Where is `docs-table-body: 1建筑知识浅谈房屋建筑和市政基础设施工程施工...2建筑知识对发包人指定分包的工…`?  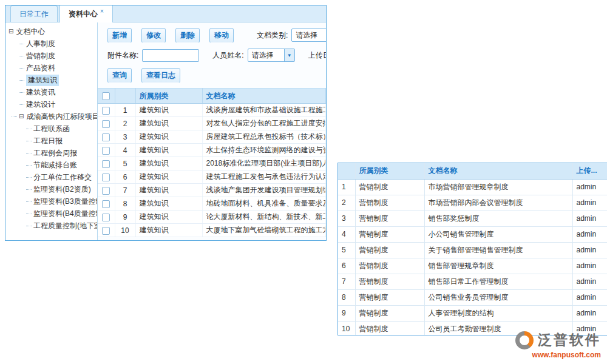 docs-table-body: 1建筑知识浅谈房屋建筑和市政基础设施工程施工...2建筑知识对发包人指定分包的工… is located at coordinates (212, 170).